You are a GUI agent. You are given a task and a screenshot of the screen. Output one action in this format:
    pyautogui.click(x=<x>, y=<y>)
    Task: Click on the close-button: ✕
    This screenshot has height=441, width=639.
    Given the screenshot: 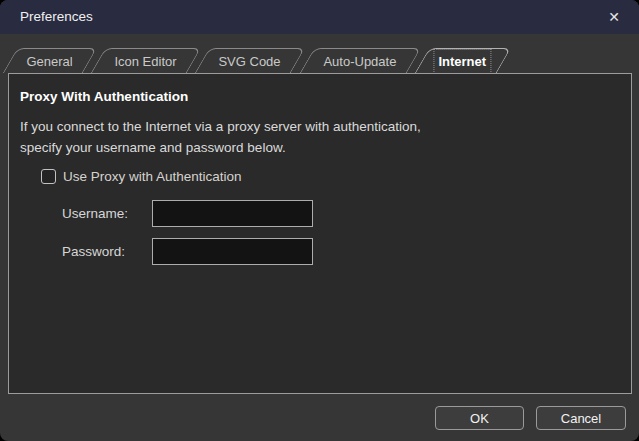 What is the action you would take?
    pyautogui.click(x=614, y=17)
    